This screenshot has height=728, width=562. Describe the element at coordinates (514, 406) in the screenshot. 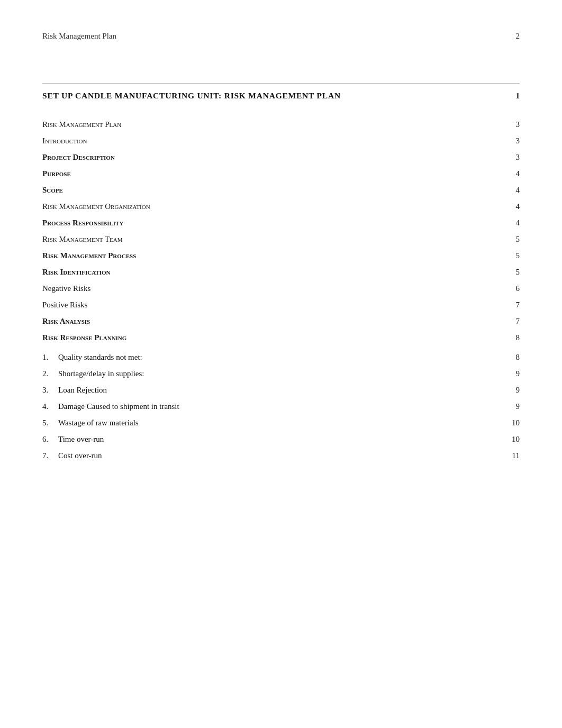

I see `toc-numbered-page-4: 9` at that location.